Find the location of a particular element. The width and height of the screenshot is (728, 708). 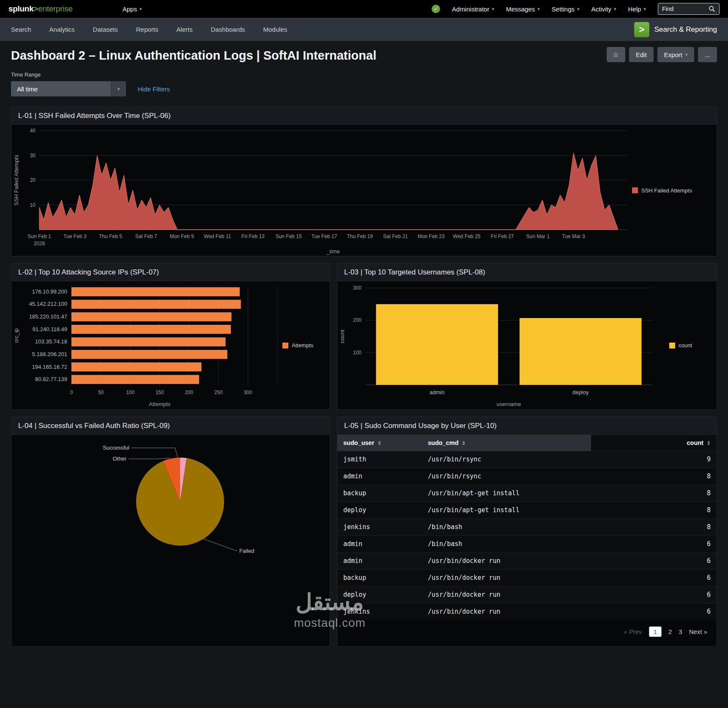

prev-page-button: « Prev is located at coordinates (632, 632).